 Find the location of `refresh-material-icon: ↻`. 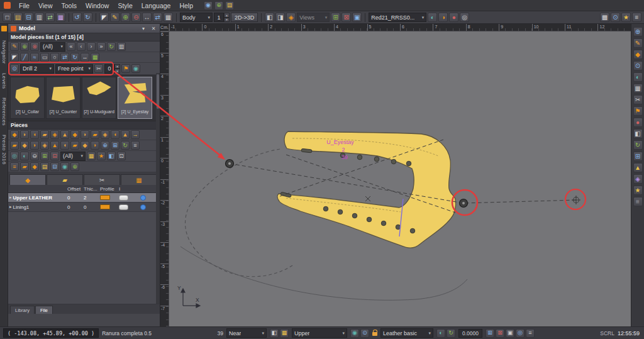

refresh-material-icon: ↻ is located at coordinates (451, 333).